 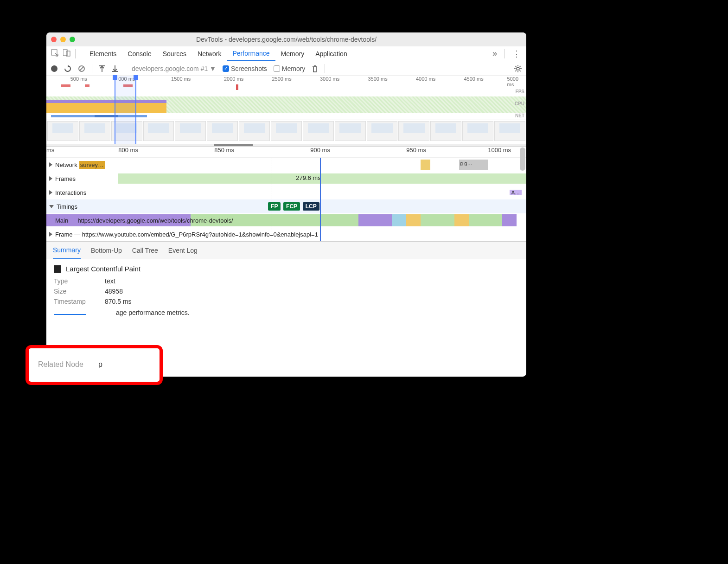 I want to click on settings-icon, so click(x=518, y=69).